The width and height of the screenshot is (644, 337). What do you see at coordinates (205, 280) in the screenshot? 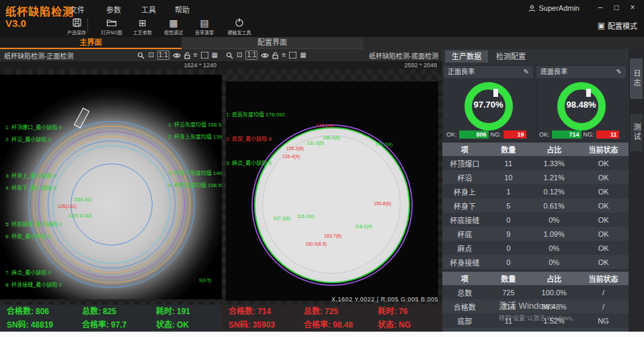
I see `measure-label: 9(4.5)` at bounding box center [205, 280].